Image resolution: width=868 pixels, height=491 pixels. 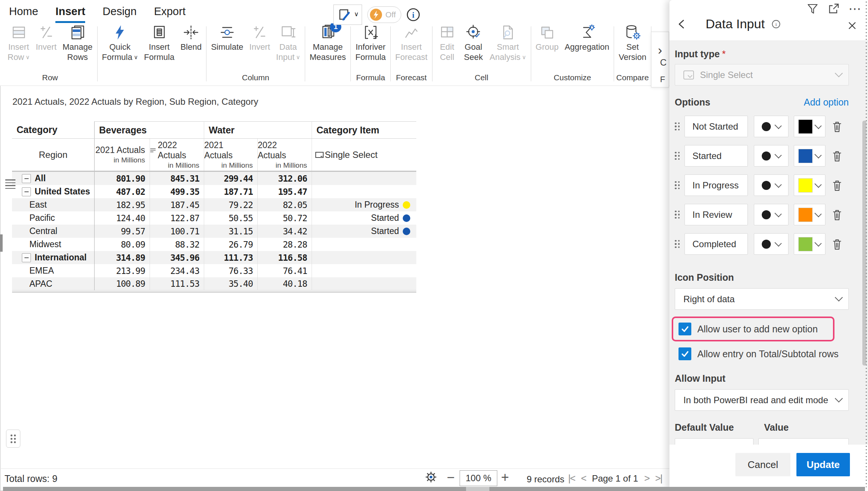 What do you see at coordinates (413, 15) in the screenshot?
I see `info-icon: i` at bounding box center [413, 15].